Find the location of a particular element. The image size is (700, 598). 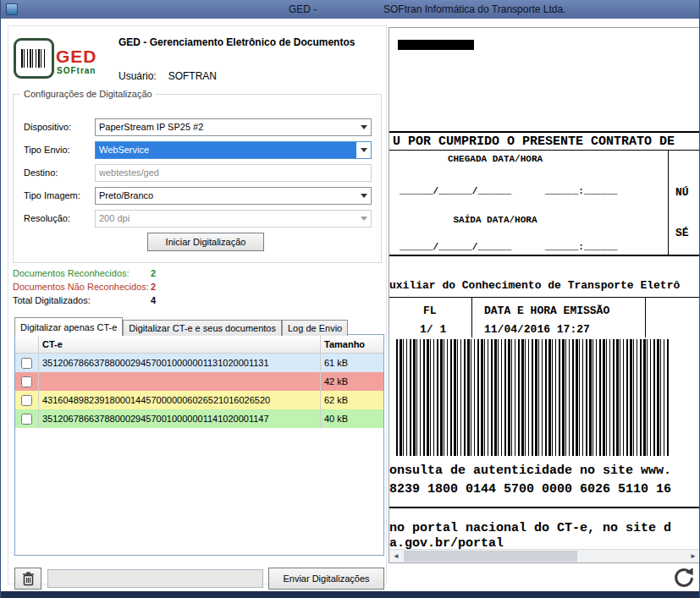

doc-emissao-label: DATA E HORA EMISSÃO is located at coordinates (547, 311).